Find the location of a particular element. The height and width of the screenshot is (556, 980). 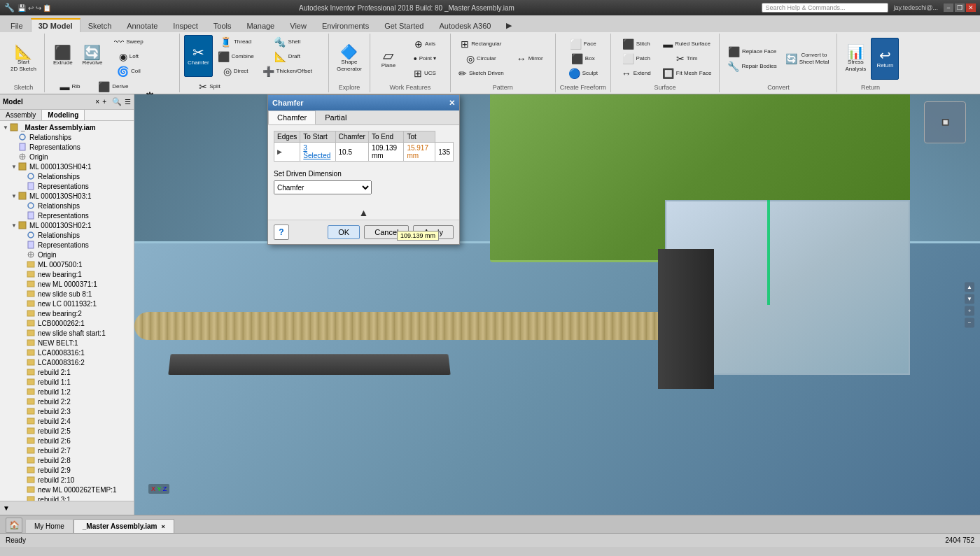

replace-face-btn: ⬛Replace Face is located at coordinates (752, 52).